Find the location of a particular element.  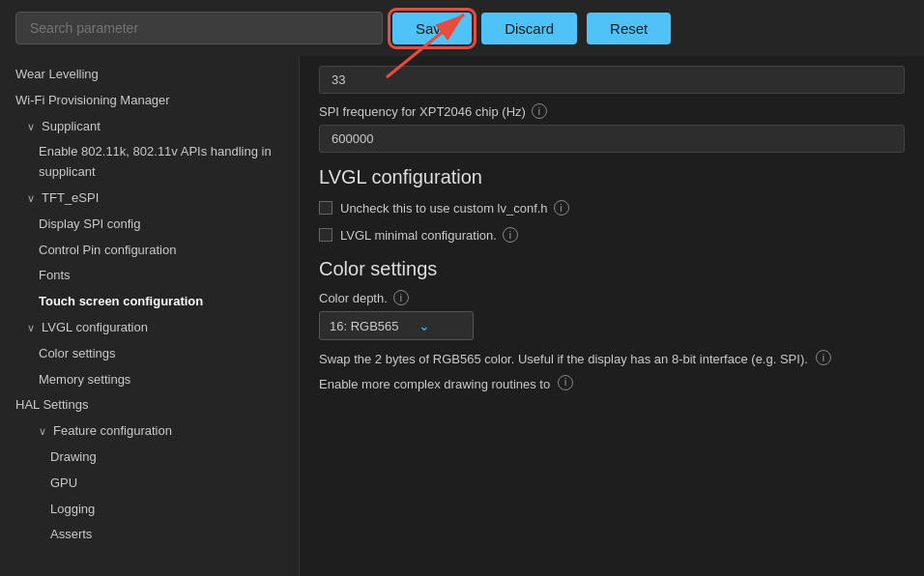

desc2-info-icon: i is located at coordinates (565, 383).